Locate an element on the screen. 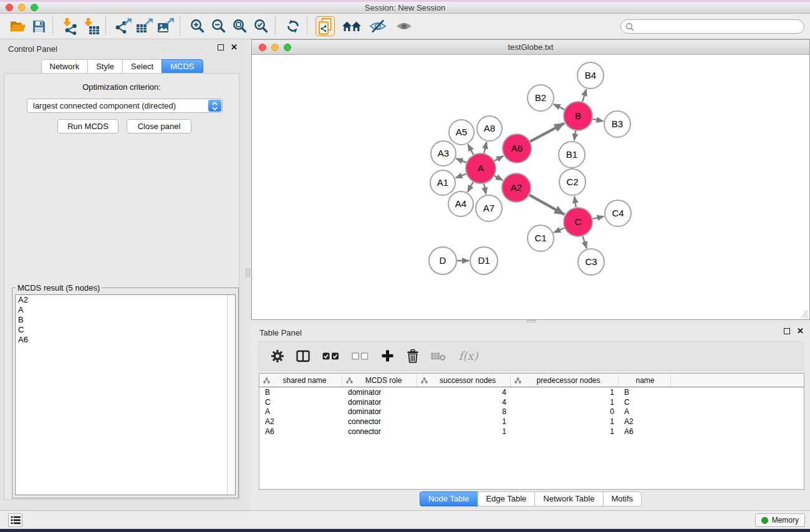 The height and width of the screenshot is (532, 810). table-tab-network-table: Network Table is located at coordinates (569, 499).